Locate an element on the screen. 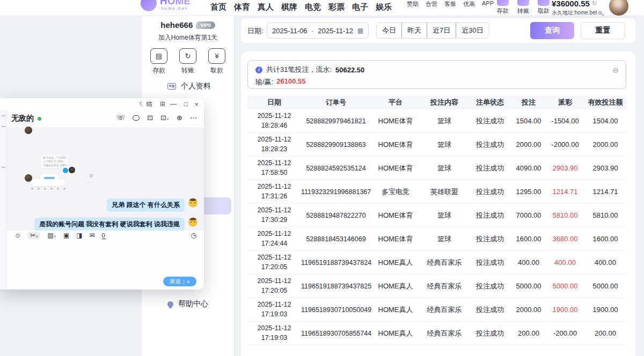 This screenshot has width=644, height=356. screenshot-icon: ✂∨ is located at coordinates (34, 235).